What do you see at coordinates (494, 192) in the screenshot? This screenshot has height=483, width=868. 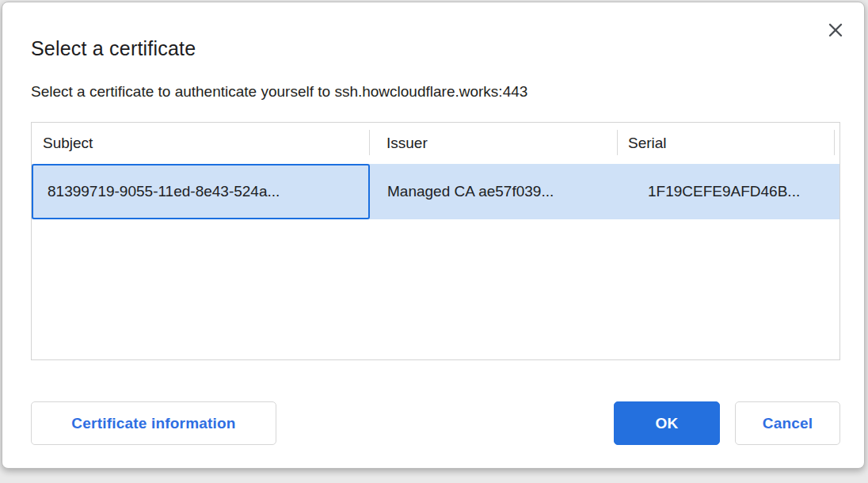 I see `issuer-cell: Managed CA ae57f039...` at bounding box center [494, 192].